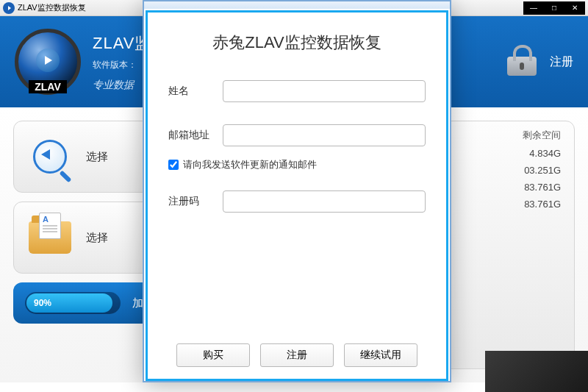 The height and width of the screenshot is (392, 588). Describe the element at coordinates (50, 238) in the screenshot. I see `folder-icon` at that location.